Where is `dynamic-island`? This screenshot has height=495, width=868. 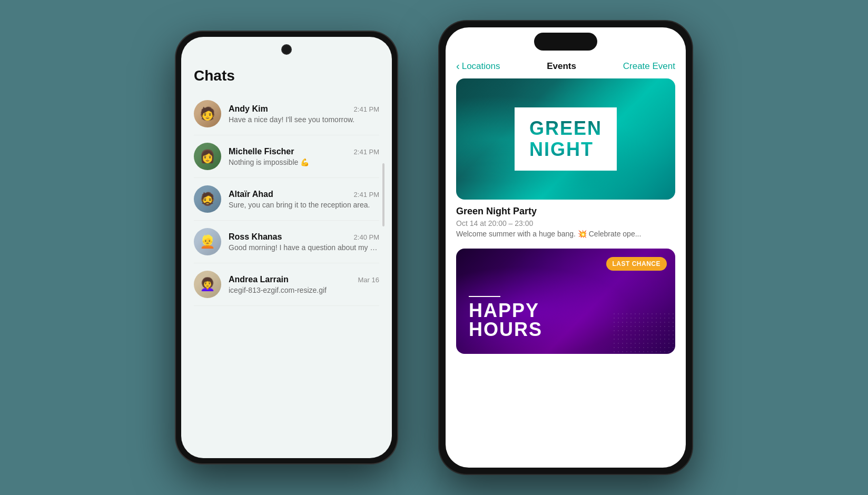
dynamic-island is located at coordinates (566, 42).